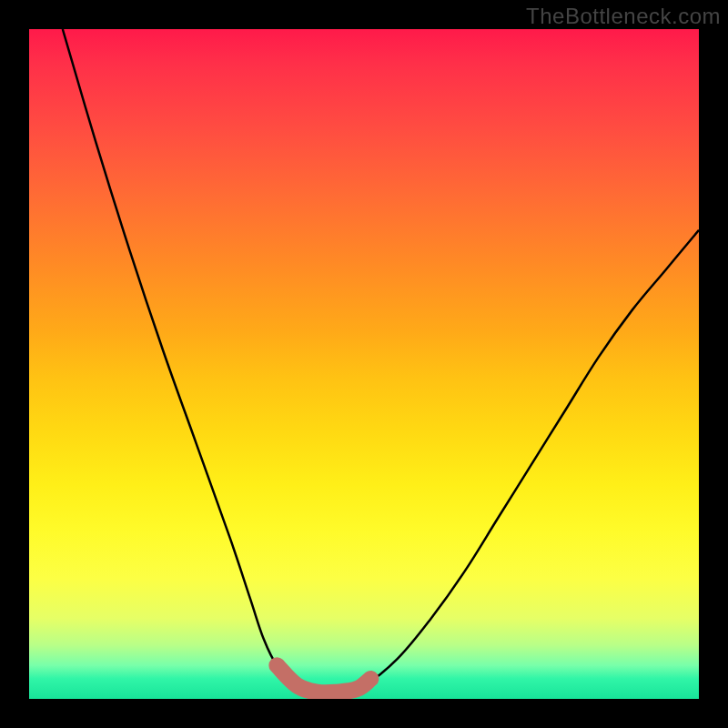 The width and height of the screenshot is (728, 728). What do you see at coordinates (623, 16) in the screenshot?
I see `watermark-text: TheBottleneck.com` at bounding box center [623, 16].